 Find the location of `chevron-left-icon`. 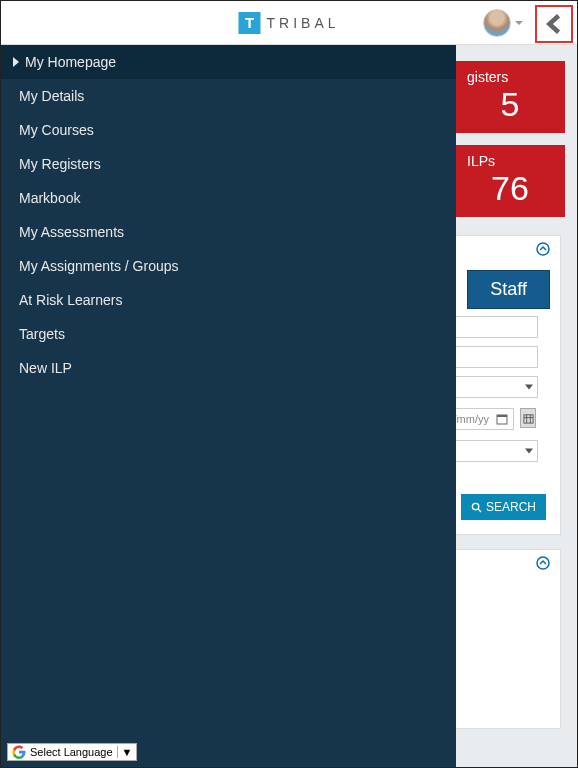

chevron-left-icon is located at coordinates (554, 24).